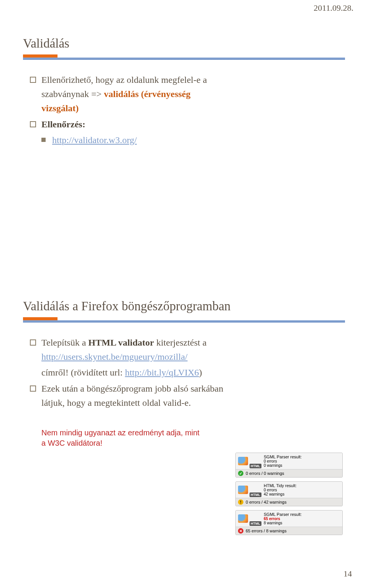 The width and height of the screenshot is (368, 588). I want to click on badge-status: ✕ 65 errors / 8 warnings, so click(289, 531).